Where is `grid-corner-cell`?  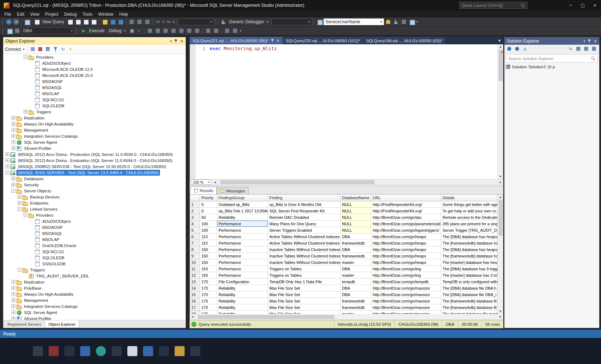 grid-corner-cell is located at coordinates (195, 198).